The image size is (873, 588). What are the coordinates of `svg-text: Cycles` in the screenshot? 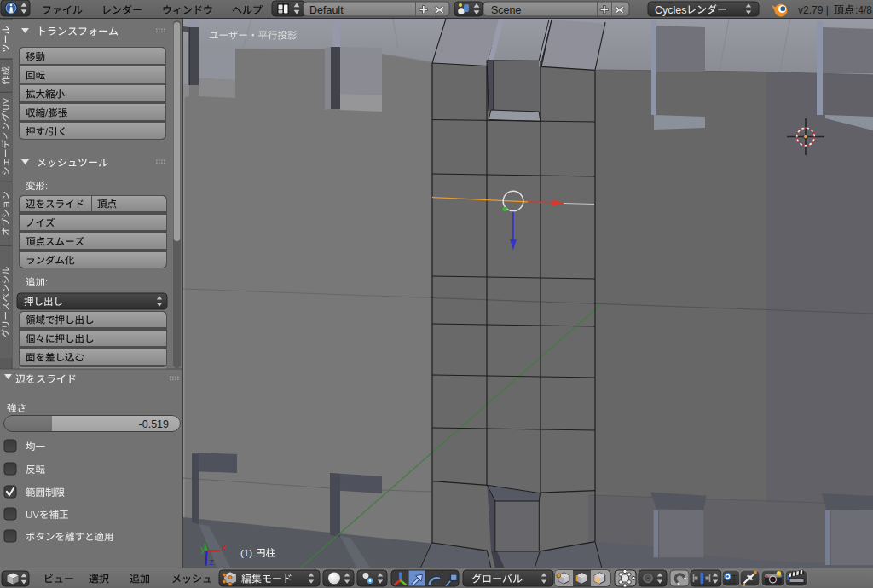 It's located at (671, 10).